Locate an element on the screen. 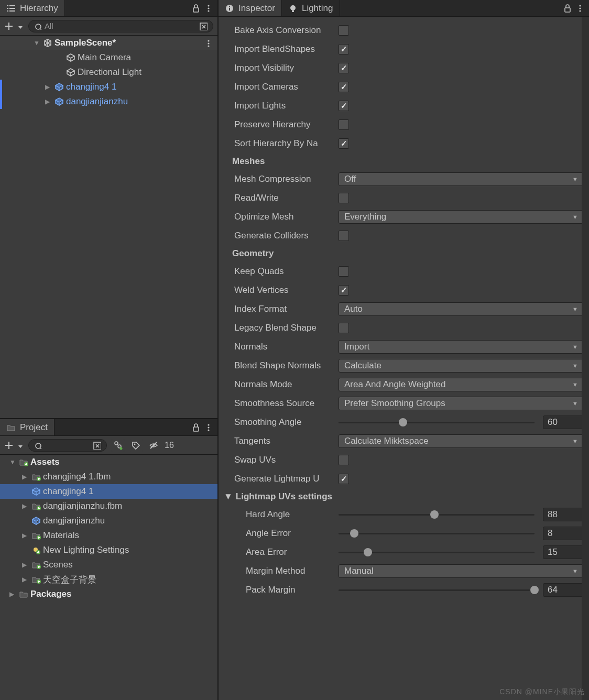 The image size is (589, 700). dropdown: Import▼ is located at coordinates (461, 347).